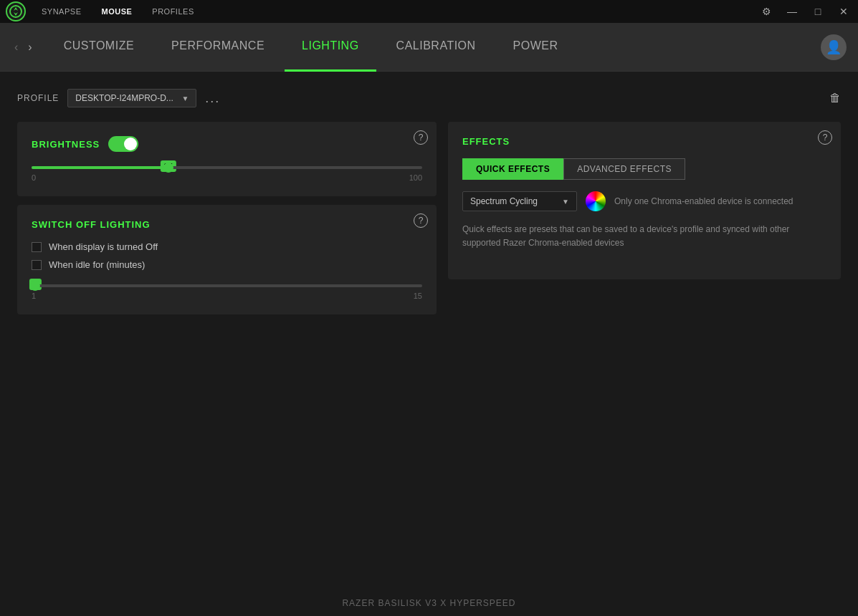 The image size is (858, 616). What do you see at coordinates (227, 178) in the screenshot?
I see `brightness-slider-labels: 0 100` at bounding box center [227, 178].